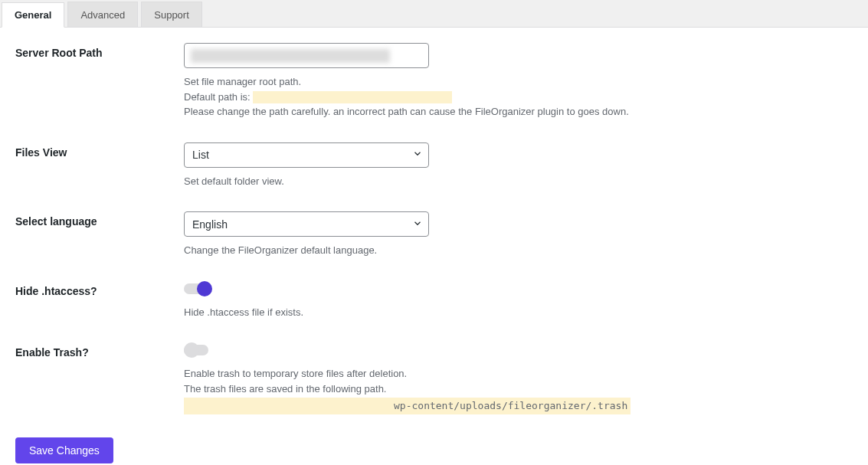 The width and height of the screenshot is (868, 465). I want to click on label-hide-htaccess: Hide .htaccess?, so click(100, 300).